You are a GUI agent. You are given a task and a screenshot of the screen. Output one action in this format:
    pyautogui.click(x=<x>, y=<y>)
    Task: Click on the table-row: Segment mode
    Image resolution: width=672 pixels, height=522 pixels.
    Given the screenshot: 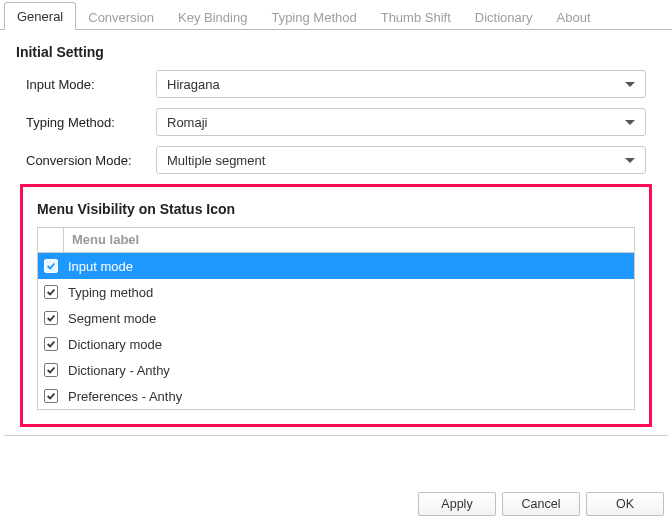 What is the action you would take?
    pyautogui.click(x=336, y=318)
    